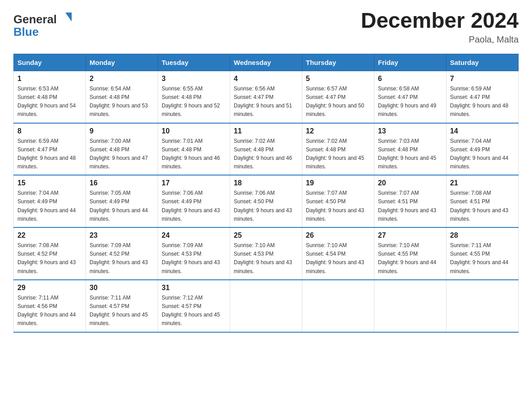  What do you see at coordinates (339, 62) in the screenshot?
I see `header-thursday: Thursday` at bounding box center [339, 62].